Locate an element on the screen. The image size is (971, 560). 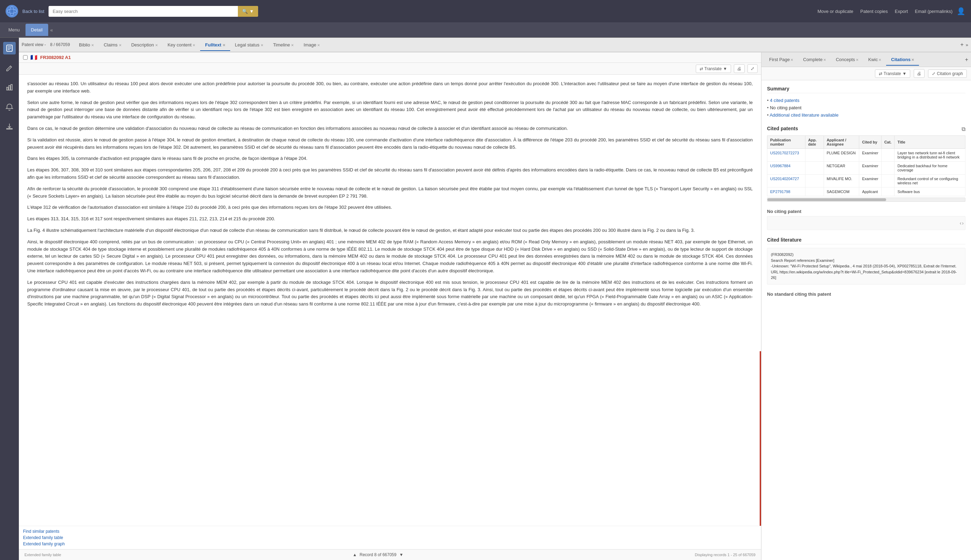
pub-num-link: US9967884 is located at coordinates (780, 166).